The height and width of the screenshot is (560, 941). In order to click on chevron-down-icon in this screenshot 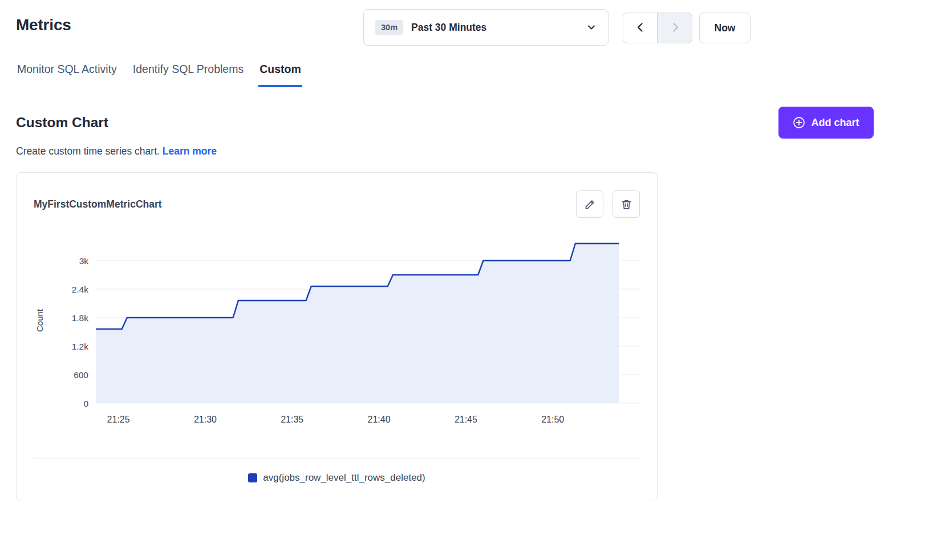, I will do `click(591, 27)`.